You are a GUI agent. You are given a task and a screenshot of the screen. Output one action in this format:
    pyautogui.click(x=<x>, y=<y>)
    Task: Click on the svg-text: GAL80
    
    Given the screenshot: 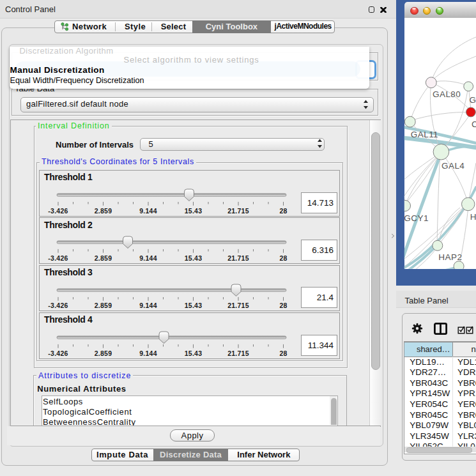 What is the action you would take?
    pyautogui.click(x=447, y=95)
    